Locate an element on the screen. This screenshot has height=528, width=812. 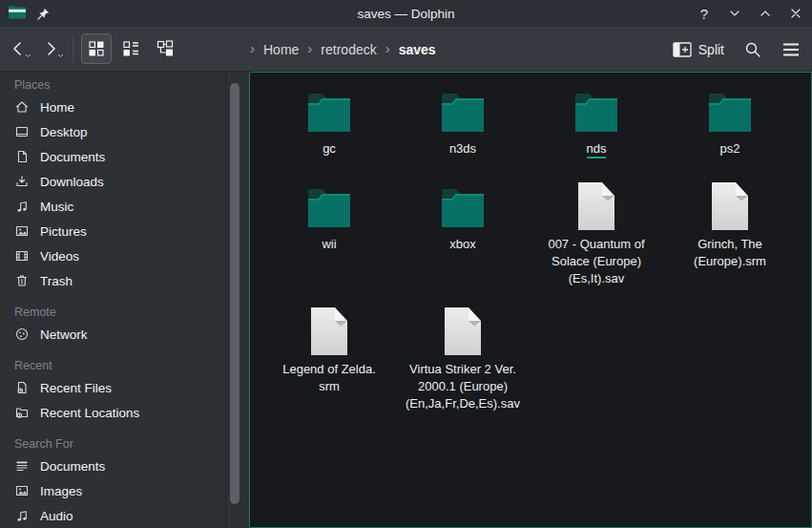
split-button: Split is located at coordinates (698, 50).